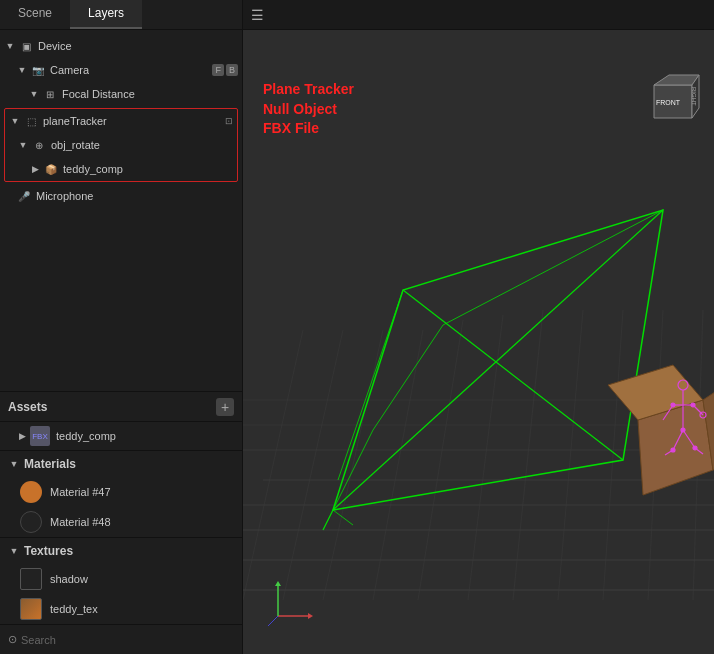 The image size is (714, 654). I want to click on axis-indicator, so click(293, 602).